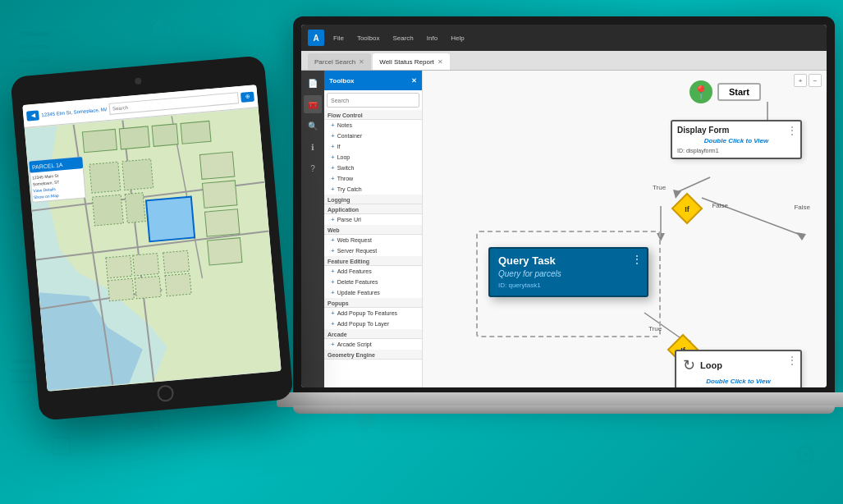  What do you see at coordinates (373, 282) in the screenshot?
I see `sidebar-item-delete-features: Delete Features` at bounding box center [373, 282].